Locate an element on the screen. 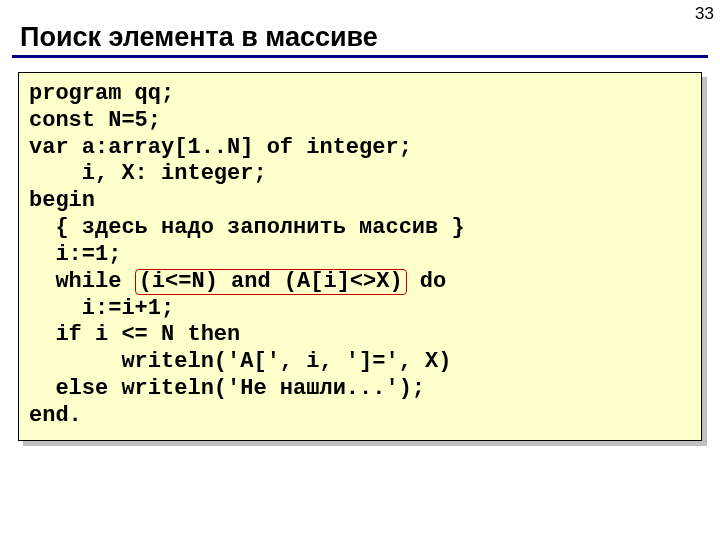 The width and height of the screenshot is (720, 540). code-line: begin is located at coordinates (62, 200).